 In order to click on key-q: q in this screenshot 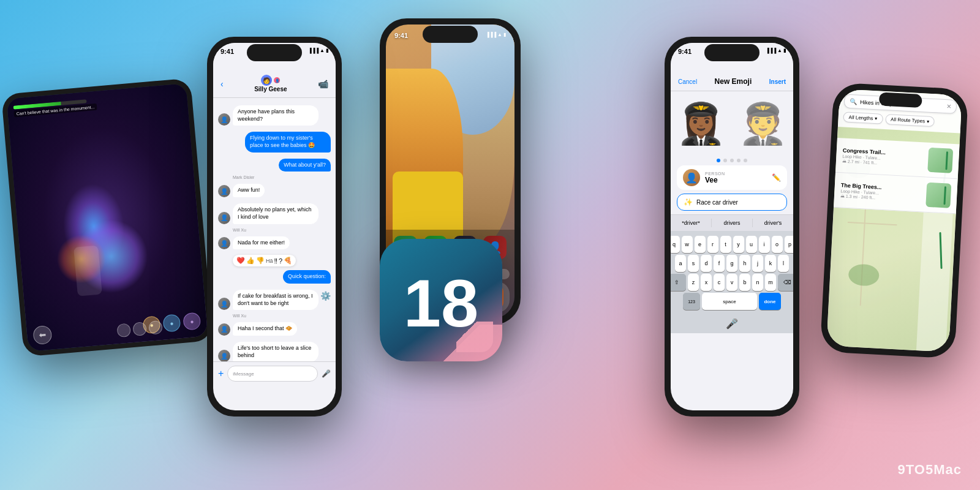, I will do `click(675, 244)`.